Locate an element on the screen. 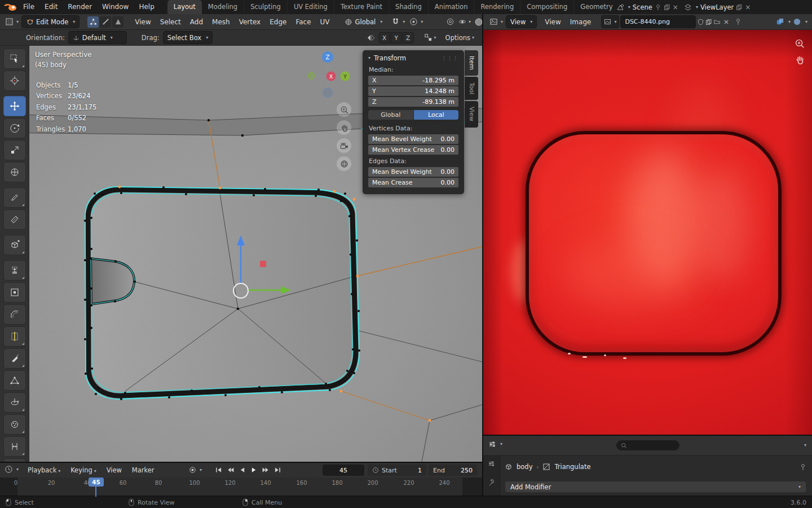 The image size is (812, 508). menu-select: Select is located at coordinates (170, 22).